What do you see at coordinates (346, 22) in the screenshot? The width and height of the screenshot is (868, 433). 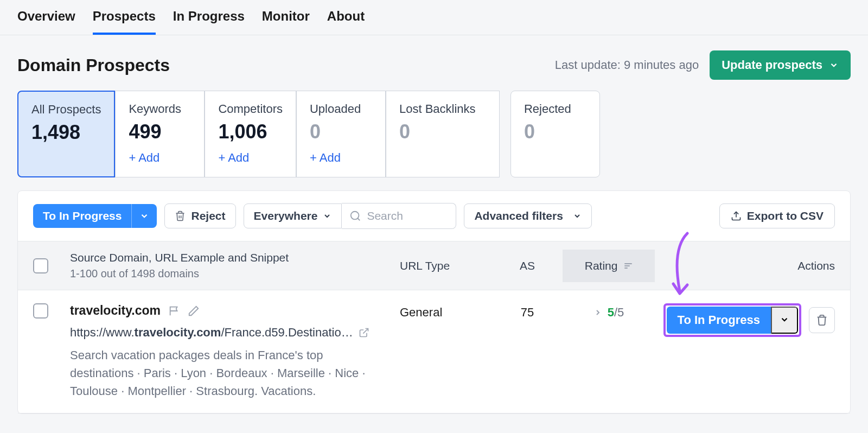 I see `tab-about: About` at bounding box center [346, 22].